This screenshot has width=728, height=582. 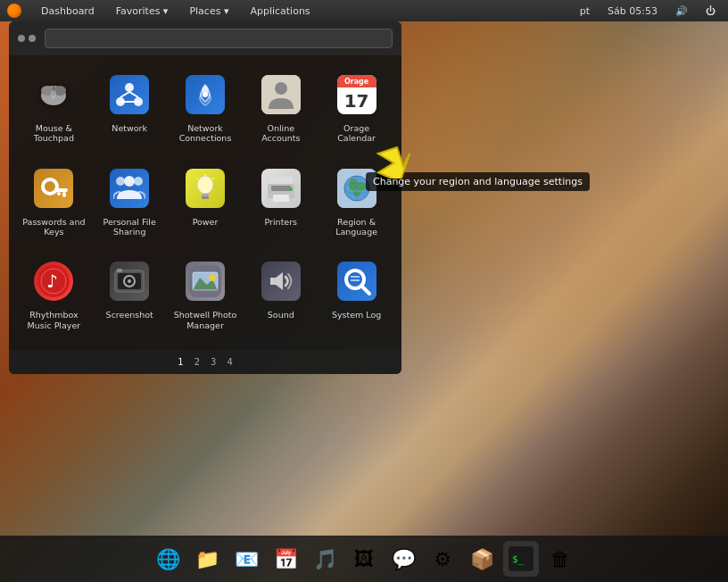 What do you see at coordinates (357, 296) in the screenshot?
I see `app-system-log: System Log` at bounding box center [357, 296].